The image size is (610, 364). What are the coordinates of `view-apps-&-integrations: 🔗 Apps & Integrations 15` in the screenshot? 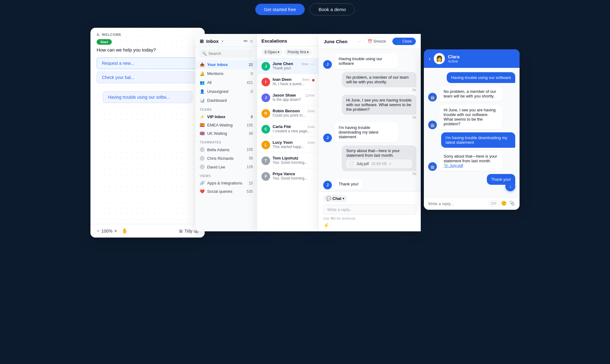 It's located at (226, 183).